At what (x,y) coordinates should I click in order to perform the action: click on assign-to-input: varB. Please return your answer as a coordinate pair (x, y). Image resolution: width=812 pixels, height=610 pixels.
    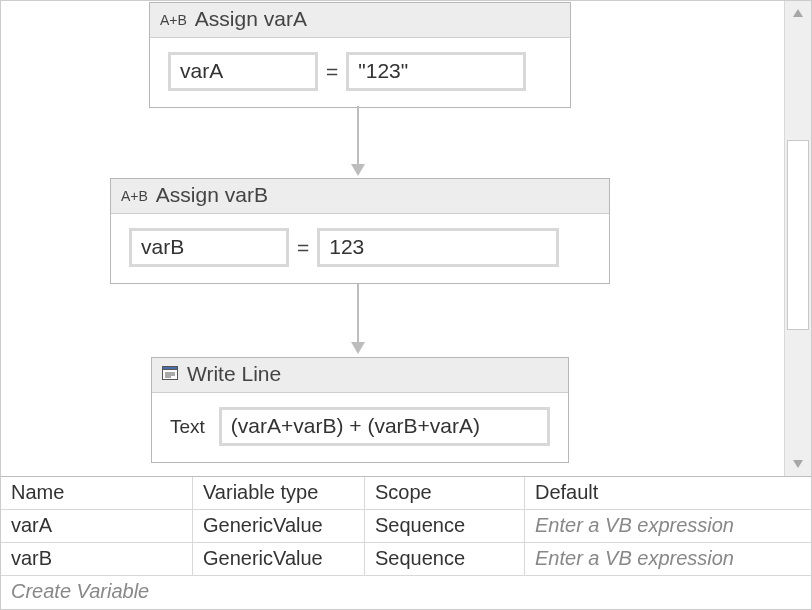
    Looking at the image, I should click on (209, 248).